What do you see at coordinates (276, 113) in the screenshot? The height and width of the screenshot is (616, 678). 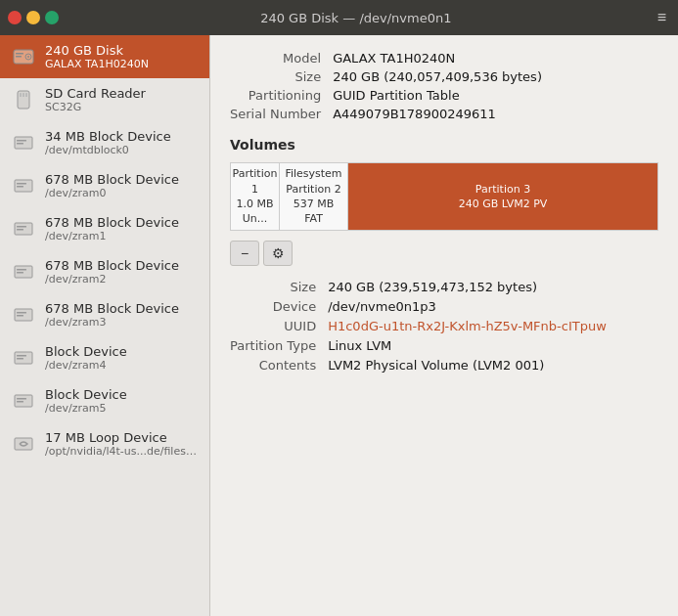 I see `serial-label: Serial Number` at bounding box center [276, 113].